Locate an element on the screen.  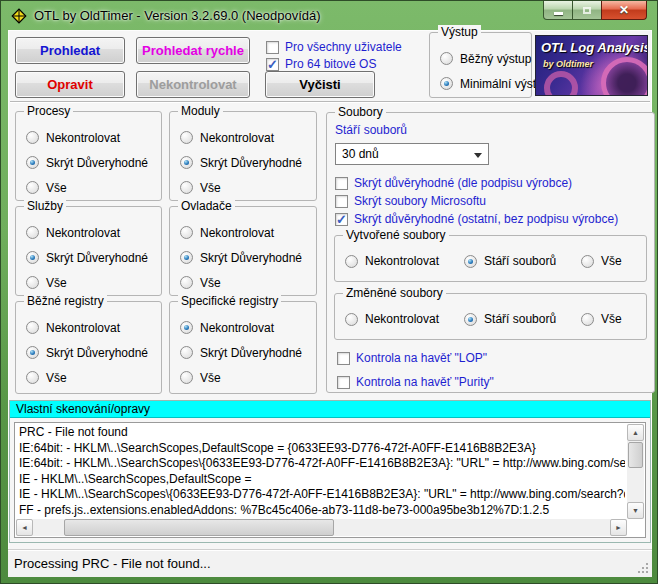
vertical-scrollbar: ▲ ▼ is located at coordinates (636, 472).